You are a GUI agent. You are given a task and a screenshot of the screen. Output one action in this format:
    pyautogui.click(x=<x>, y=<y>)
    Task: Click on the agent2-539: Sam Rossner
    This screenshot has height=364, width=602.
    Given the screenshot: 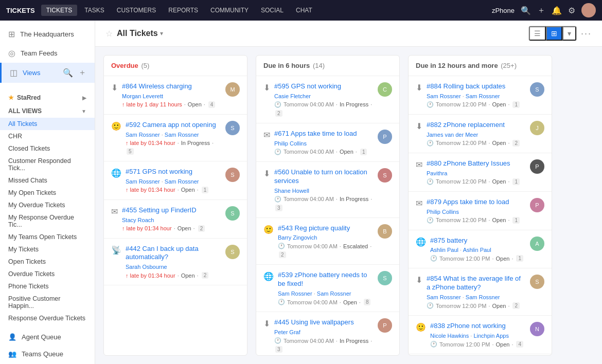 What is the action you would take?
    pyautogui.click(x=332, y=294)
    